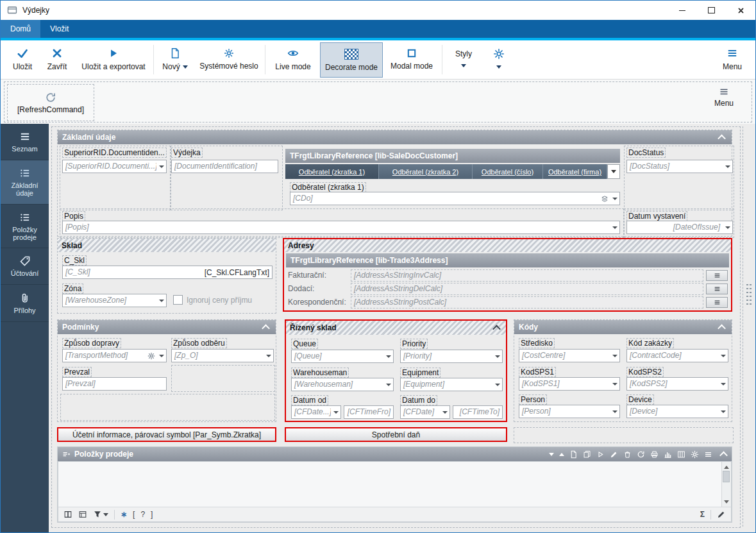 The width and height of the screenshot is (756, 533). What do you see at coordinates (614, 454) in the screenshot?
I see `edit-icon` at bounding box center [614, 454].